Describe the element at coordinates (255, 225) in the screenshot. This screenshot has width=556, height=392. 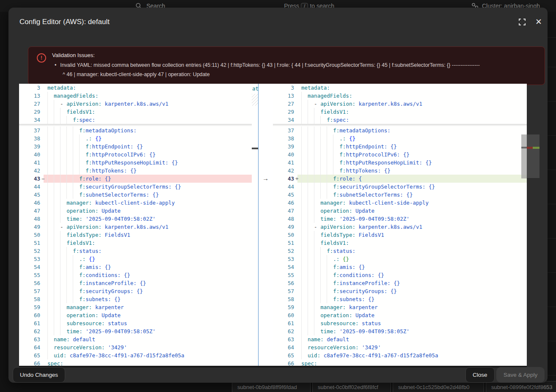
I see `original-editor-scrollbar: at` at that location.